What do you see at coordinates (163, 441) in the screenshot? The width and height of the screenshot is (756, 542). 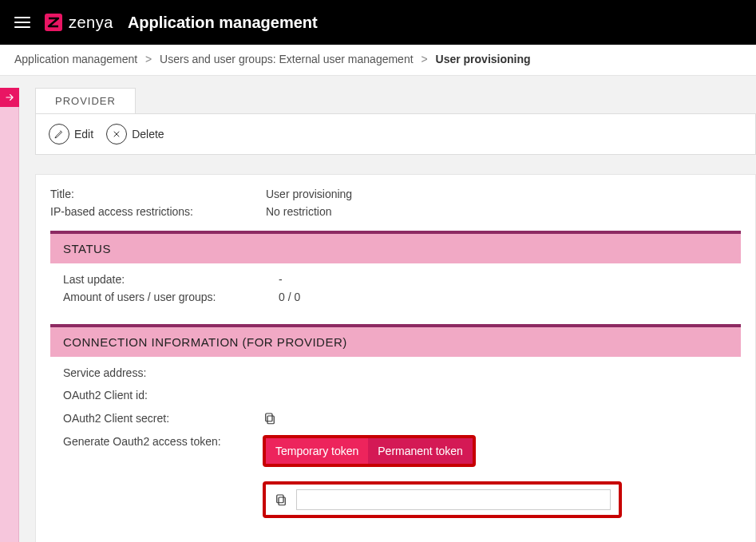 I see `generate-token-label: Generate Oauth2 access token:` at bounding box center [163, 441].